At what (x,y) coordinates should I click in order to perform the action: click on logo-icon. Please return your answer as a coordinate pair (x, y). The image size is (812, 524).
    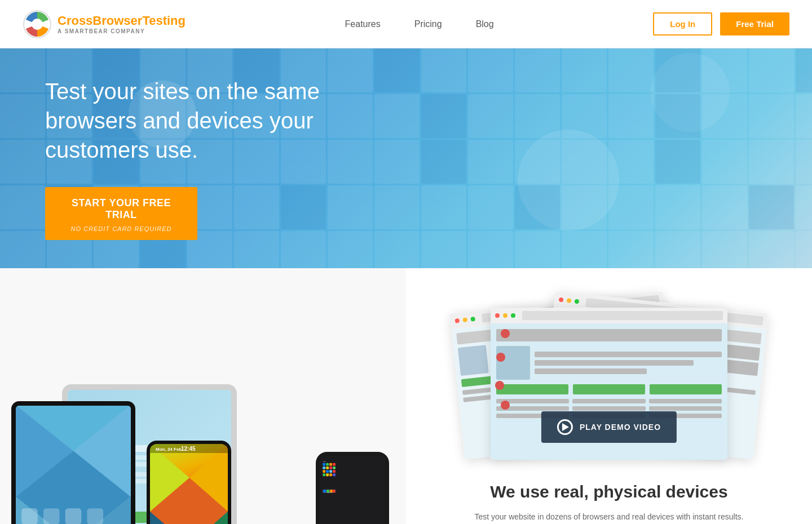
    Looking at the image, I should click on (37, 24).